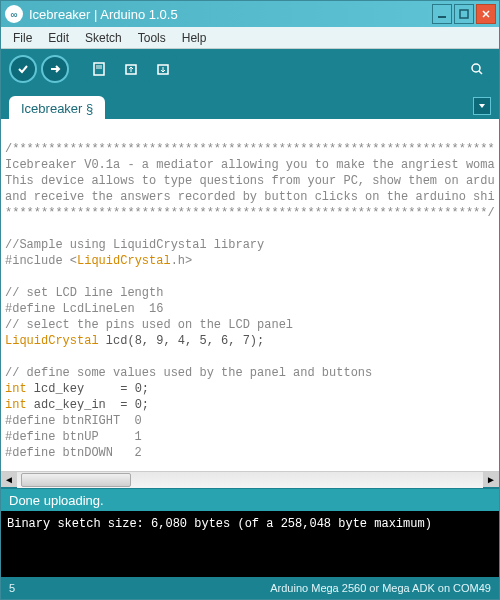 The width and height of the screenshot is (500, 600). What do you see at coordinates (380, 588) in the screenshot?
I see `board-info: Arduino Mega 2560 or Mega ADK on COM49` at bounding box center [380, 588].